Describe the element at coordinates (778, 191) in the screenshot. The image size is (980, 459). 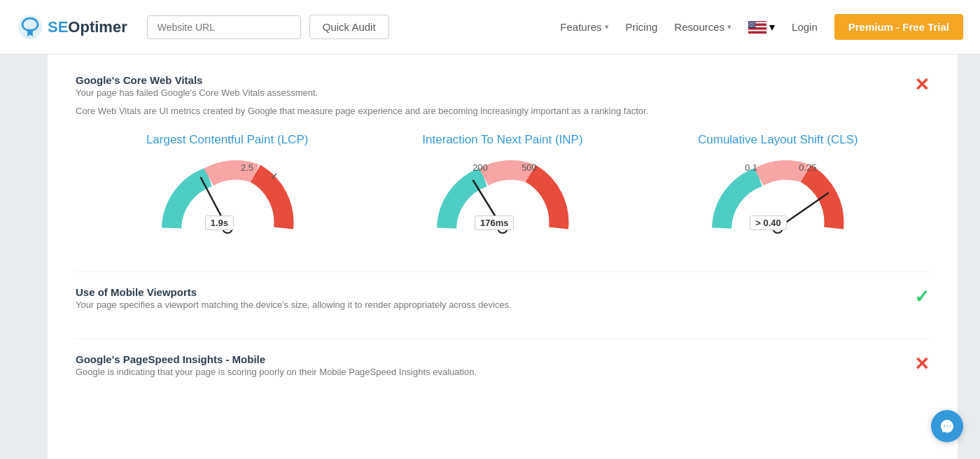
I see `cls-gauge: Cumulative Layout Shift (CLS) 0.1 0.25` at that location.